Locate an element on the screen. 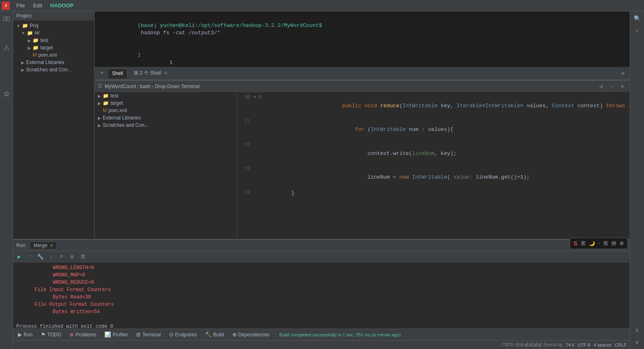  shell-tab-2: 第 2 个 Shell ✕ is located at coordinates (151, 73).